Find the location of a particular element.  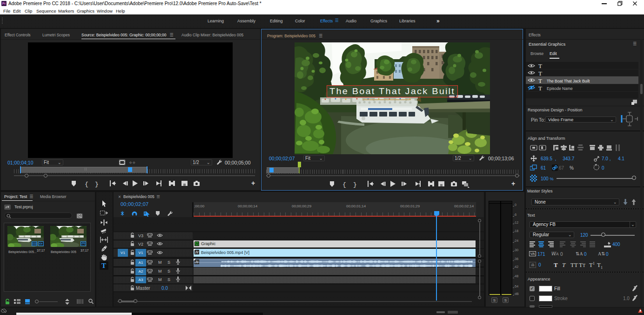

svg-text: The Boat That Jack Built is located at coordinates (392, 91).